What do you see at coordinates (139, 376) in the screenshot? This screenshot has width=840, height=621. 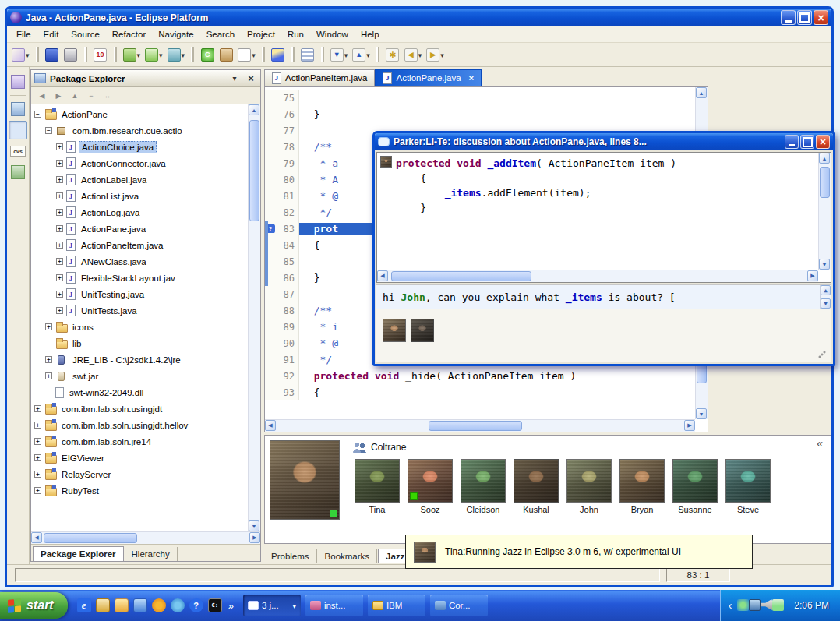 I see `tree-item: +swt.jar` at bounding box center [139, 376].